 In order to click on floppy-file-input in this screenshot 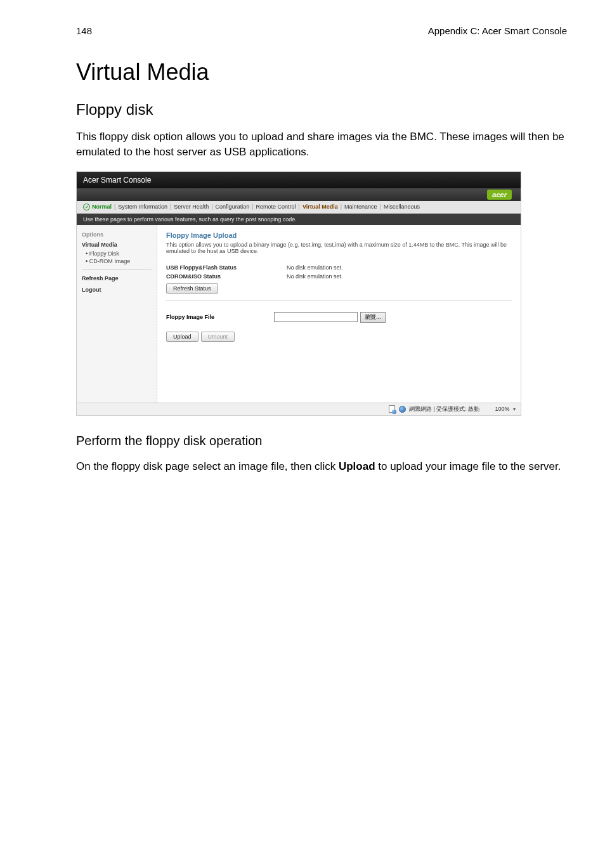, I will do `click(316, 317)`.